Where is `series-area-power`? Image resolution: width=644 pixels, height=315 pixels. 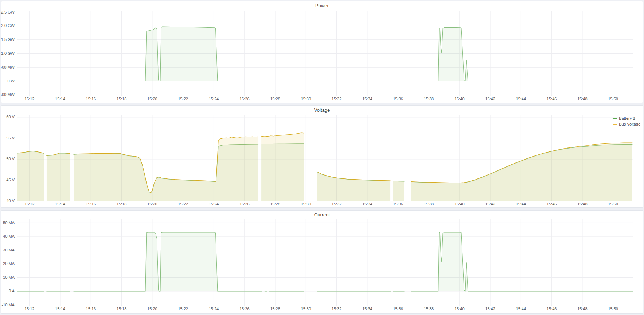 series-area-power is located at coordinates (168, 54).